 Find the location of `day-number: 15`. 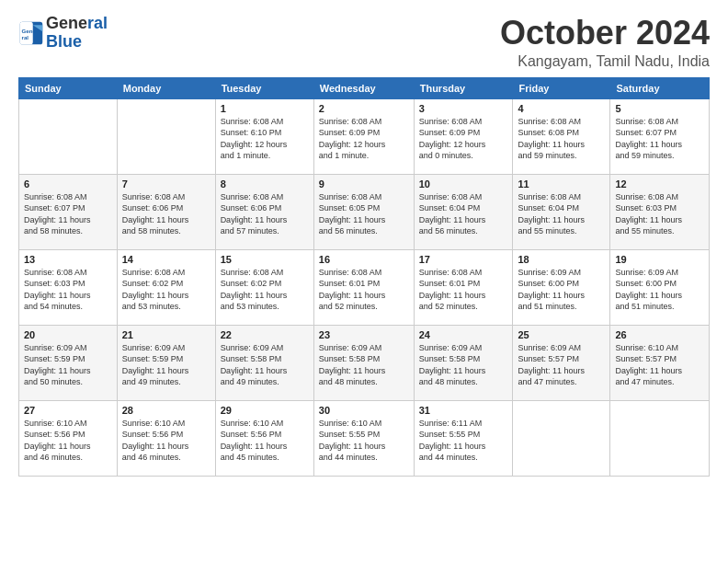

day-number: 15 is located at coordinates (265, 259).